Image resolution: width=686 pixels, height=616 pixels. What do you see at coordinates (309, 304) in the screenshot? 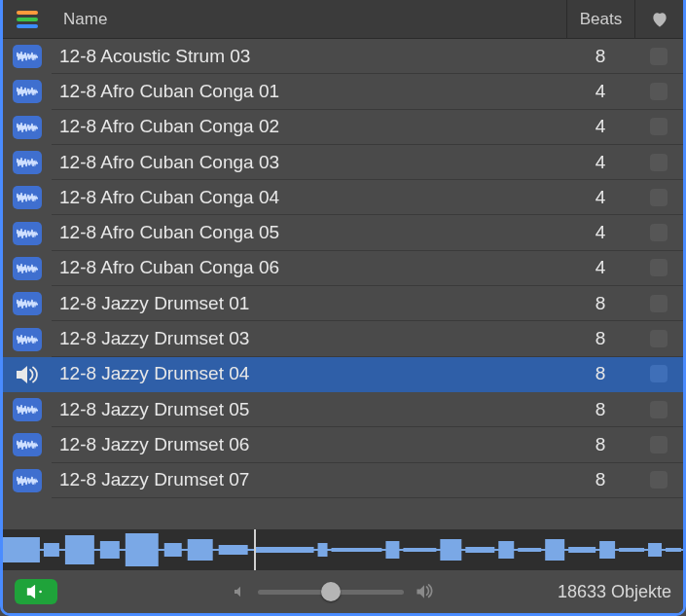
I see `loop-name: 12-8 Jazzy Drumset 01` at bounding box center [309, 304].